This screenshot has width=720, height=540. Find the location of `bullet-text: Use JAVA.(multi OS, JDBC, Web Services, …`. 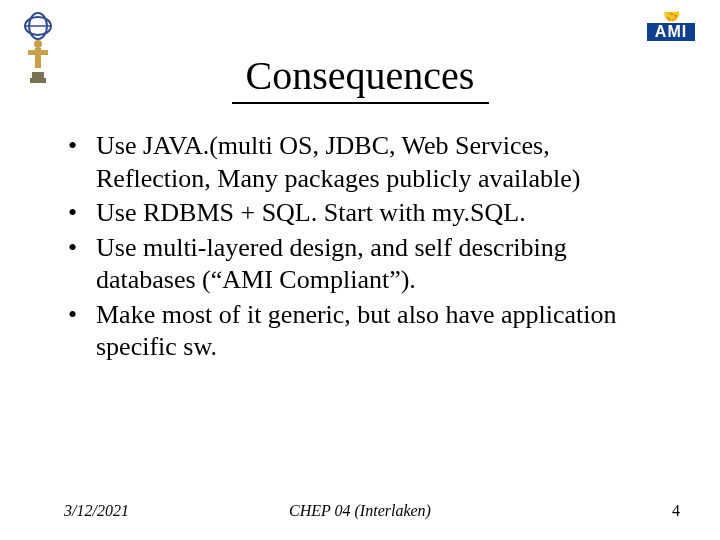

bullet-text: Use JAVA.(multi OS, JDBC, Web Services, … is located at coordinates (380, 162).